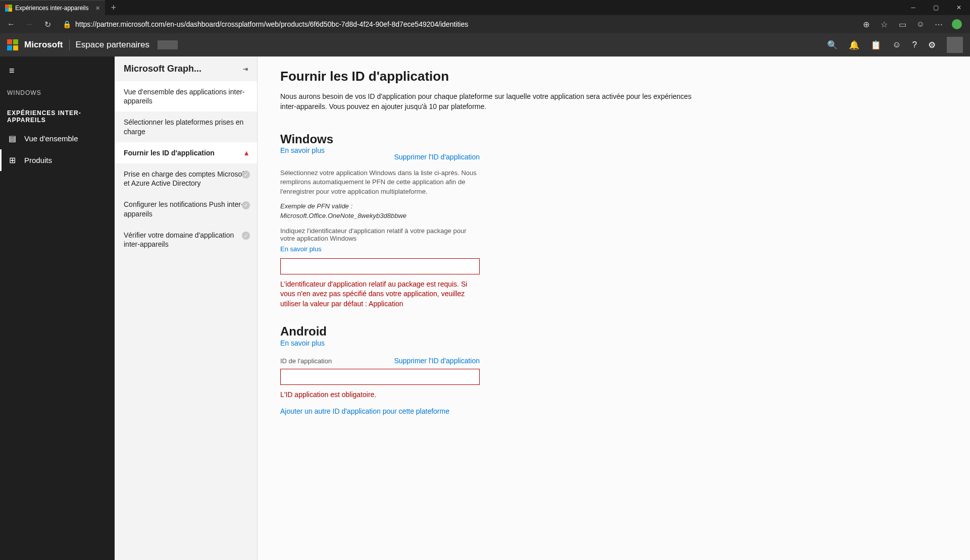 This screenshot has height=560, width=970. Describe the element at coordinates (487, 102) in the screenshot. I see `intro-text: Nous aurons besoin de vos ID d'applicati…` at that location.